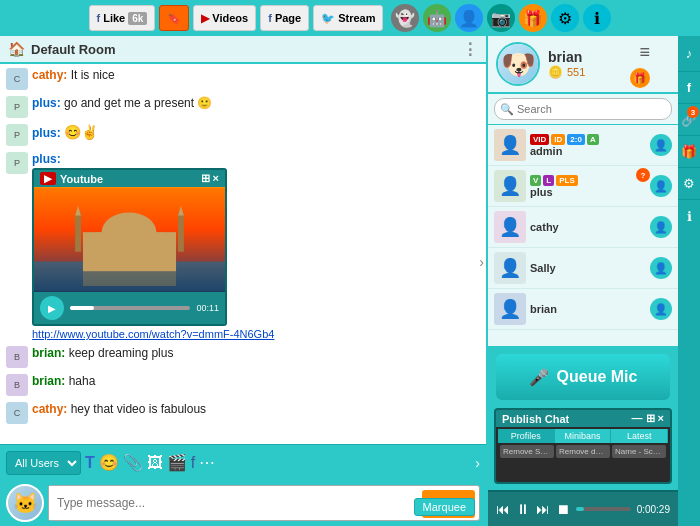  Describe the element at coordinates (207, 462) in the screenshot. I see `more-icon: ⋯` at that location.